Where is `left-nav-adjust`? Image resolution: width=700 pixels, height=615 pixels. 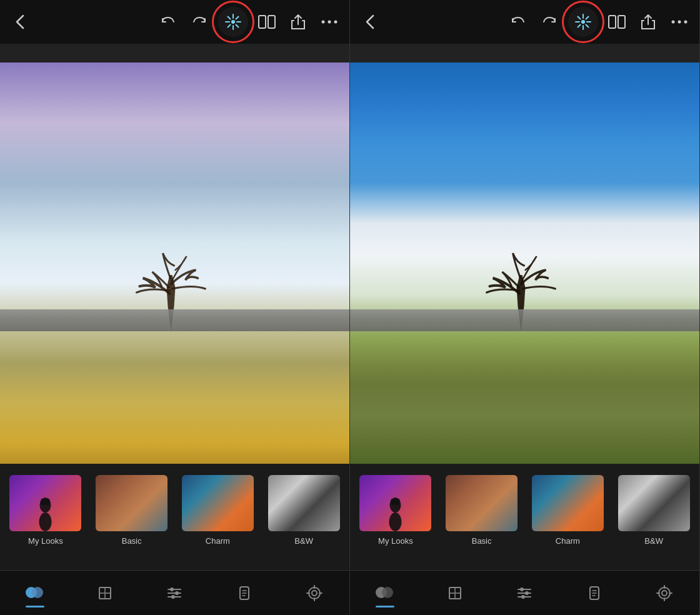 left-nav-adjust is located at coordinates (174, 593).